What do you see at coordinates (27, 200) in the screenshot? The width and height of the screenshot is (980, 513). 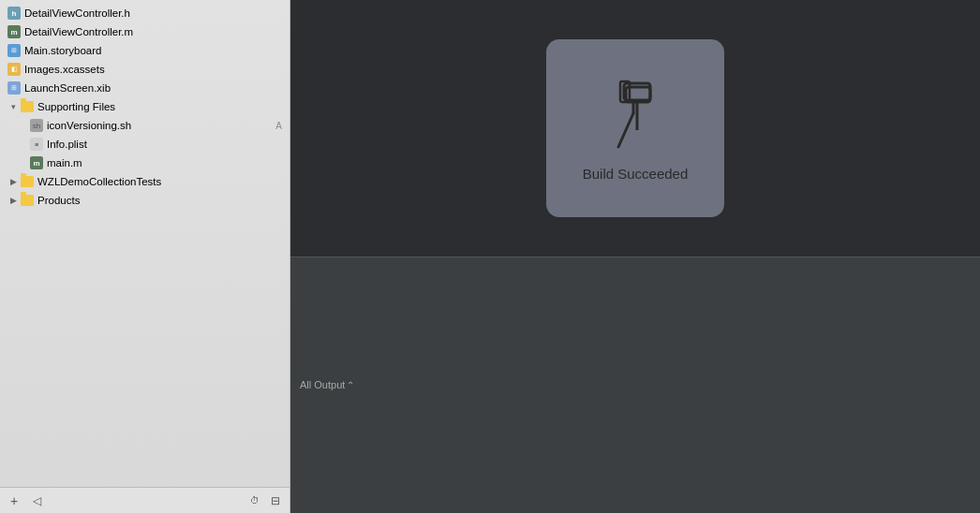 I see `products-folder-icon` at bounding box center [27, 200].